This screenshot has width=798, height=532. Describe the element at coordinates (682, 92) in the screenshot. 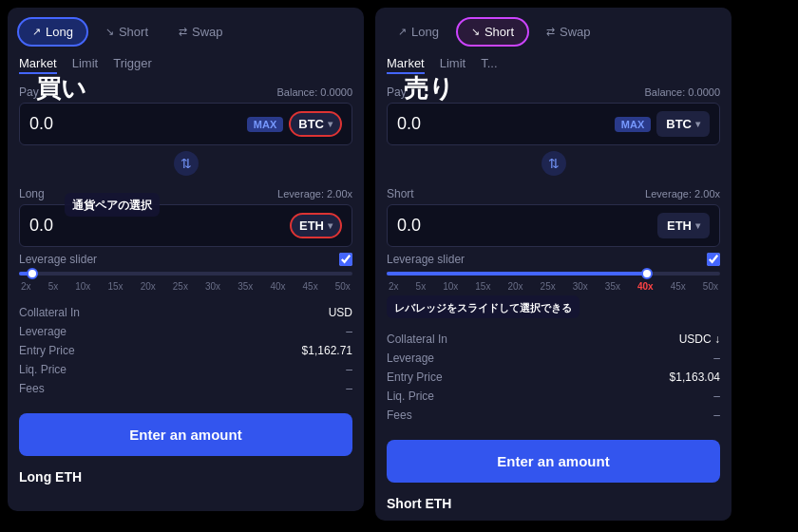

I see `pay-balance-right: Balance: 0.0000` at that location.